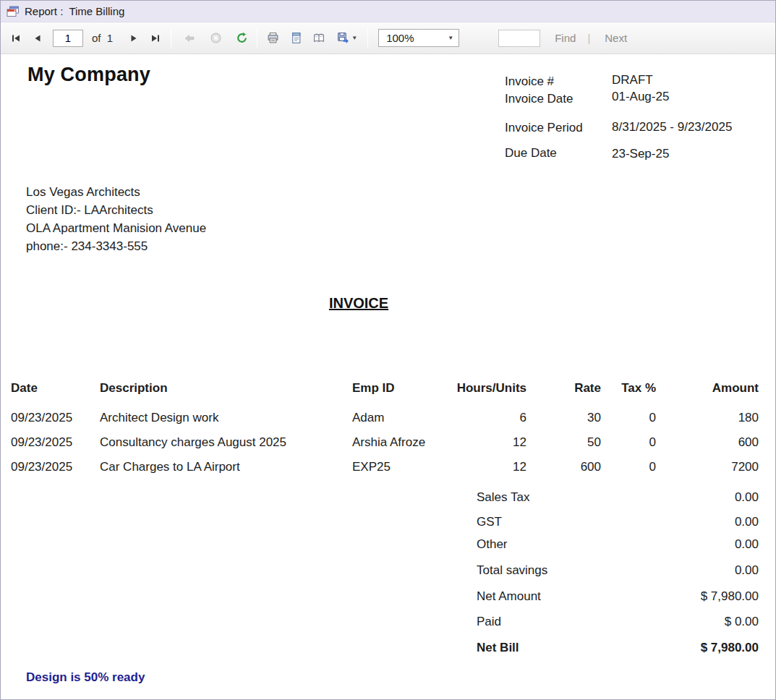 The width and height of the screenshot is (776, 700). Describe the element at coordinates (519, 38) in the screenshot. I see `find-input` at that location.